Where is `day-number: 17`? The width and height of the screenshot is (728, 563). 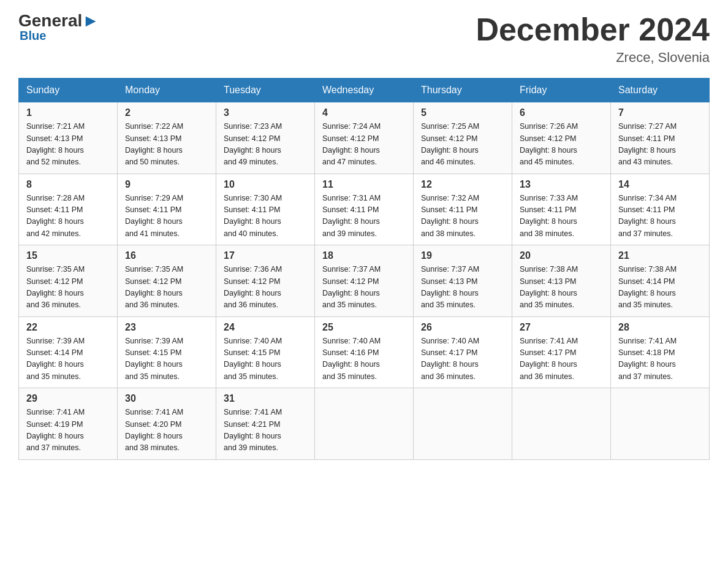 day-number: 17 is located at coordinates (265, 256).